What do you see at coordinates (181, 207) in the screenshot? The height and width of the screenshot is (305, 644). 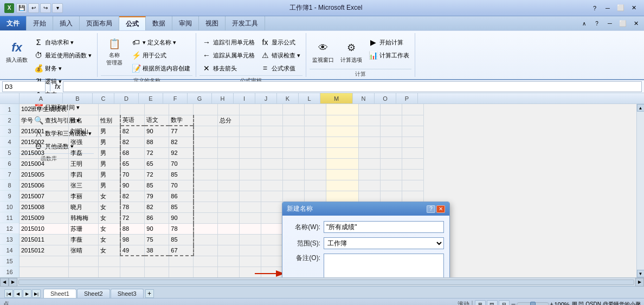 I see `cell-F10: 85` at bounding box center [181, 207].